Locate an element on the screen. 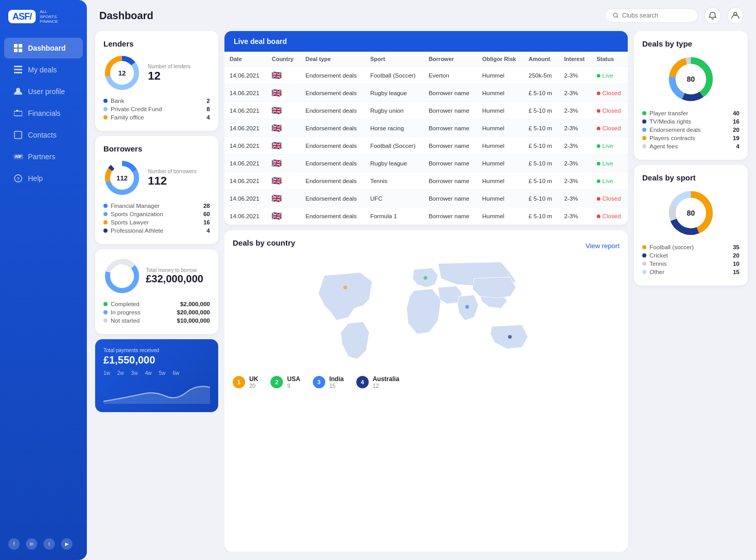 Image resolution: width=756 pixels, height=560 pixels. user-profile-icon is located at coordinates (735, 16).